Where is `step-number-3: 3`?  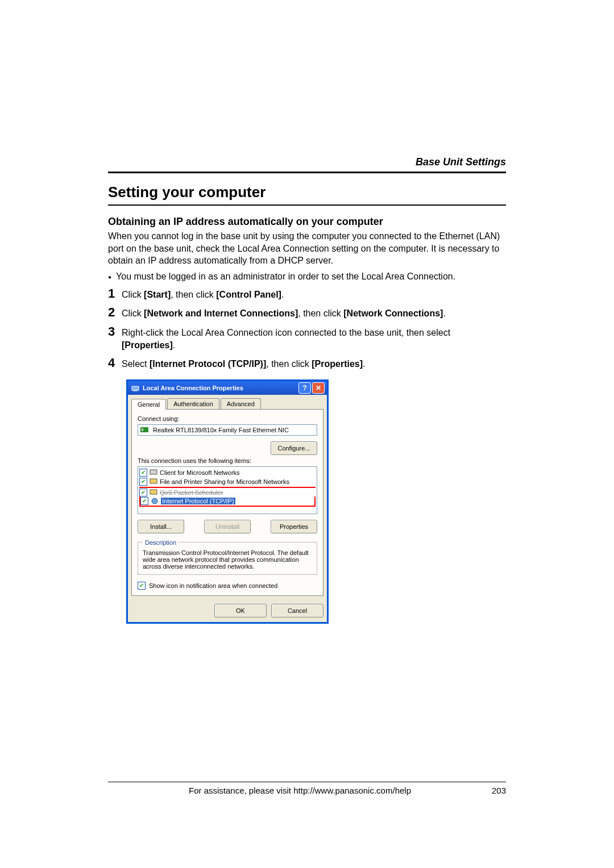
step-number-3: 3 is located at coordinates (115, 332).